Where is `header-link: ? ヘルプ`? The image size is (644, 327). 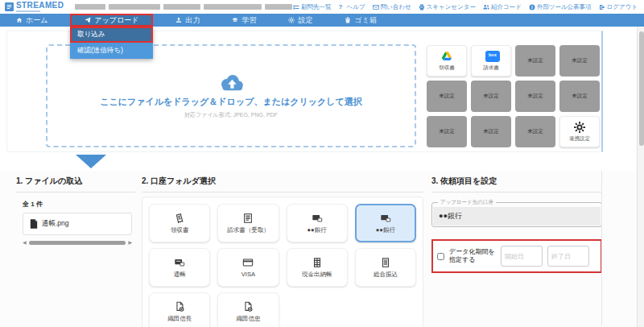 header-link: ? ヘルプ is located at coordinates (353, 7).